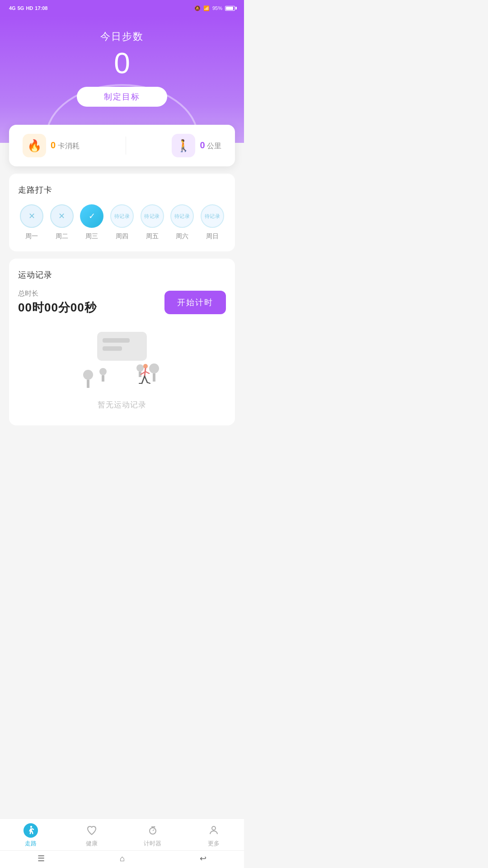 The height and width of the screenshot is (868, 488). I want to click on duration-label: 总时长, so click(57, 294).